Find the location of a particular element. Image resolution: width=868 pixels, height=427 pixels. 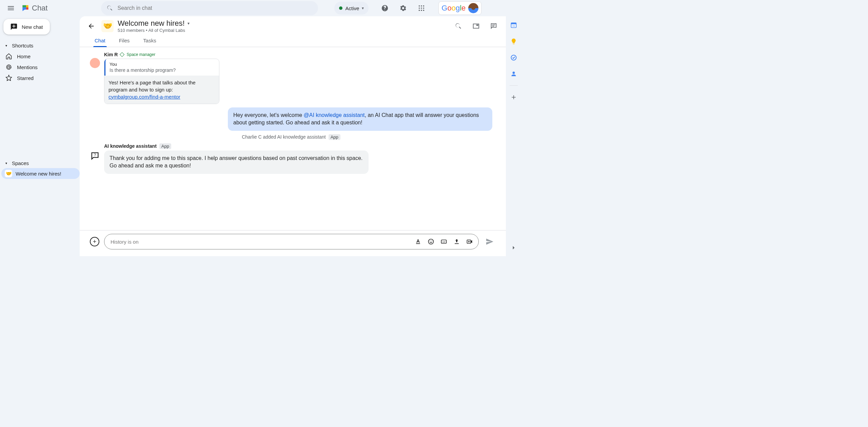

format-button is located at coordinates (418, 242).